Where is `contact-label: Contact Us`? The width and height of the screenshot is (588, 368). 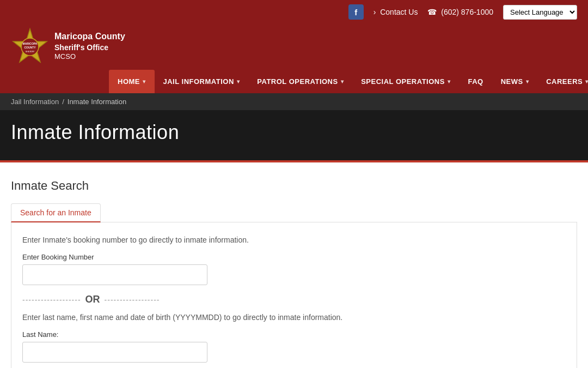 contact-label: Contact Us is located at coordinates (399, 12).